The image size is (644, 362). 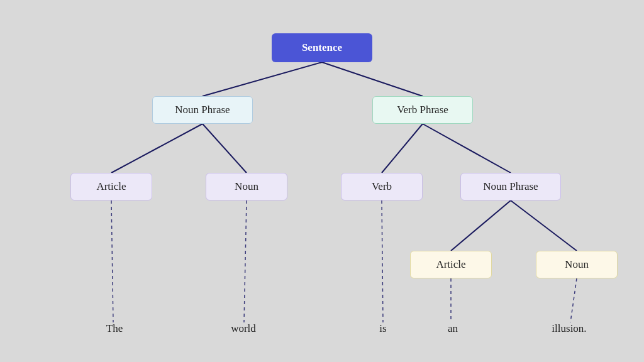 What do you see at coordinates (511, 187) in the screenshot?
I see `node-np2-label: Noun Phrase` at bounding box center [511, 187].